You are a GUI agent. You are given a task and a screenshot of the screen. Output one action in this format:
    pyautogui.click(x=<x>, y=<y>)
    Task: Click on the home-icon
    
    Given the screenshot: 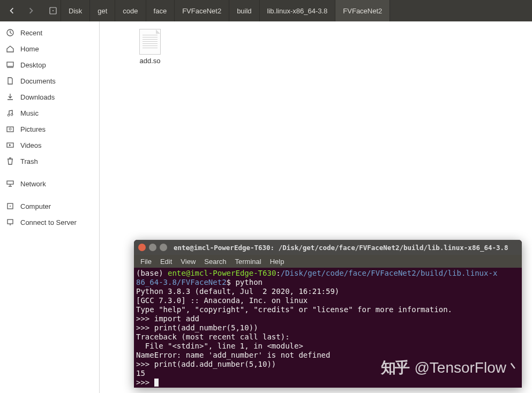 What is the action you would take?
    pyautogui.click(x=10, y=49)
    